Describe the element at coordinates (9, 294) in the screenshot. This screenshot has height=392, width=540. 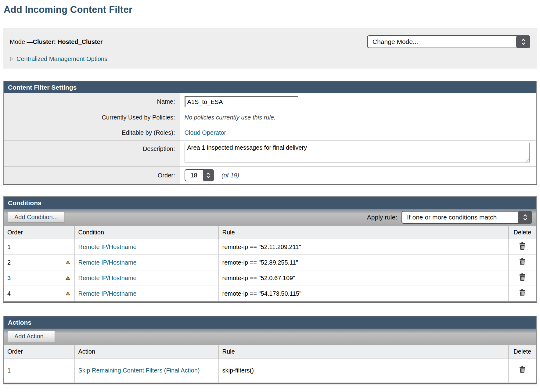
I see `condition-order: 4` at that location.